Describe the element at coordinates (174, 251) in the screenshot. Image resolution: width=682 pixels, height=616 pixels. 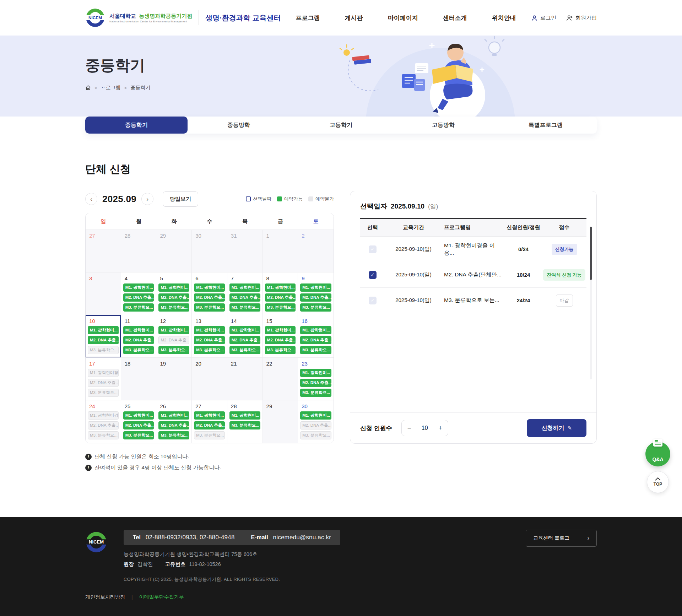
I see `calendar-day-29: 29` at that location.